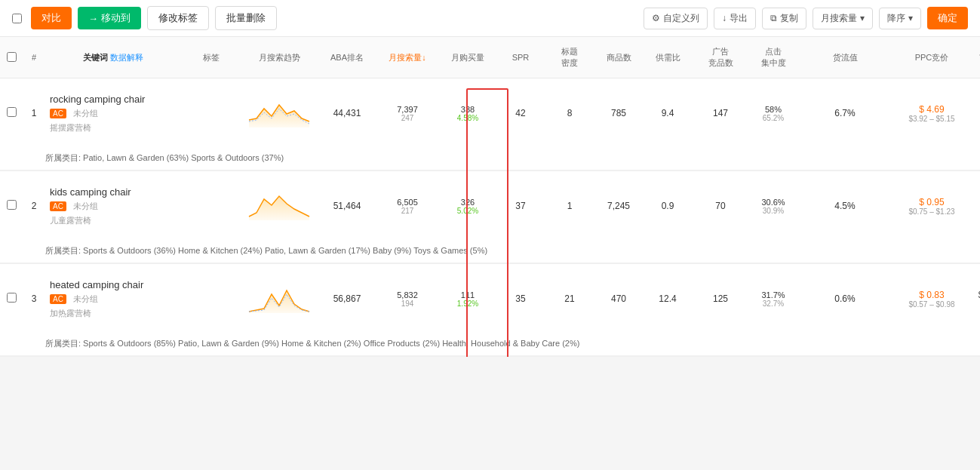 Image resolution: width=980 pixels, height=470 pixels. I want to click on arrow-right-icon: →, so click(94, 18).